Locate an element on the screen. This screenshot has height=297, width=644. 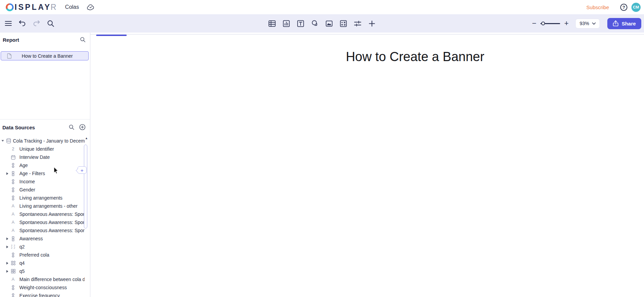
page-title: How to Create a Banner is located at coordinates (415, 57).